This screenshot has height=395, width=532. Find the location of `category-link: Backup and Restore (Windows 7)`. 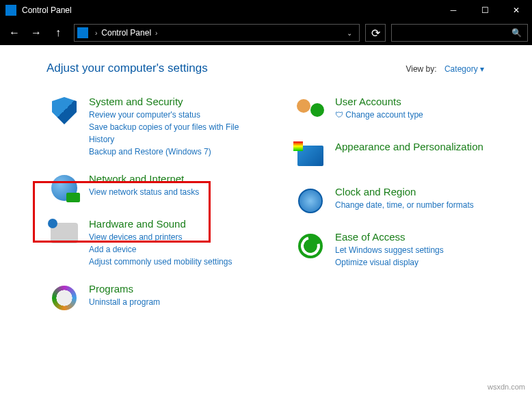

category-link: Backup and Restore (Windows 7) is located at coordinates (176, 152).